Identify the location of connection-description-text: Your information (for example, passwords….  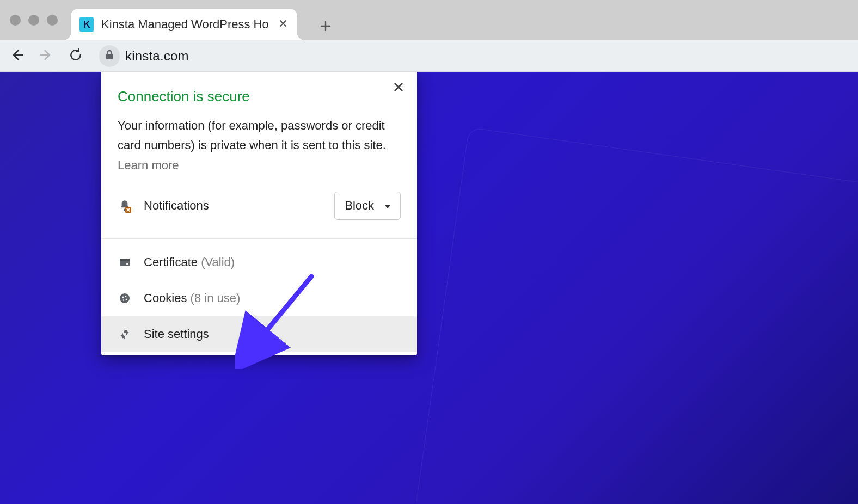
(252, 135).